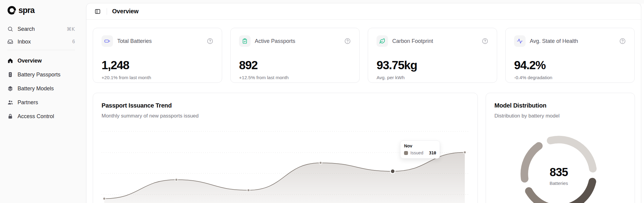 This screenshot has height=203, width=644. What do you see at coordinates (10, 75) in the screenshot?
I see `id-badge-icon` at bounding box center [10, 75].